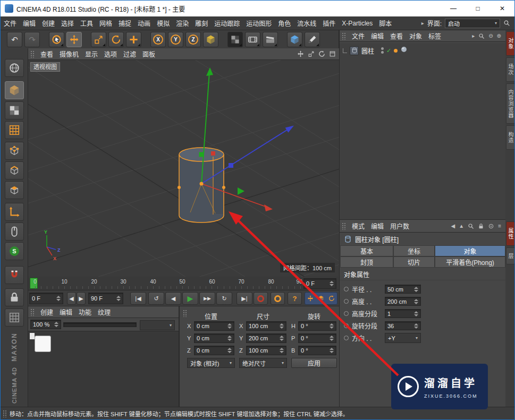  Describe the element at coordinates (294, 39) in the screenshot. I see `add-primitive-button` at that location.